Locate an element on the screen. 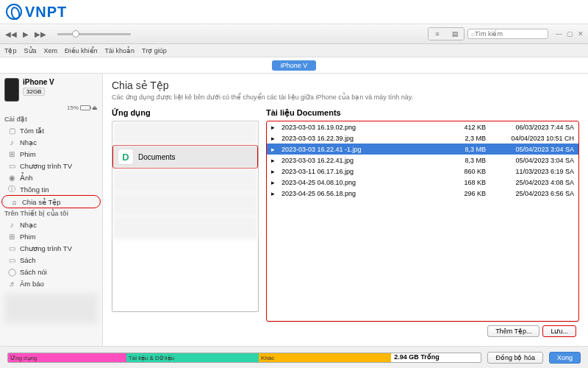 Image resolution: width=588 pixels, height=368 pixels. menu-item: Tệp is located at coordinates (10, 51).